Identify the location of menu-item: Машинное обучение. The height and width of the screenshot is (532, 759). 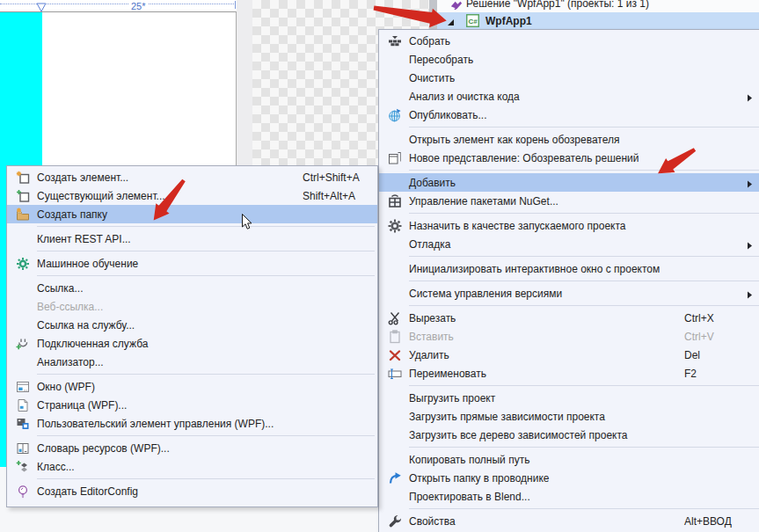
(192, 264).